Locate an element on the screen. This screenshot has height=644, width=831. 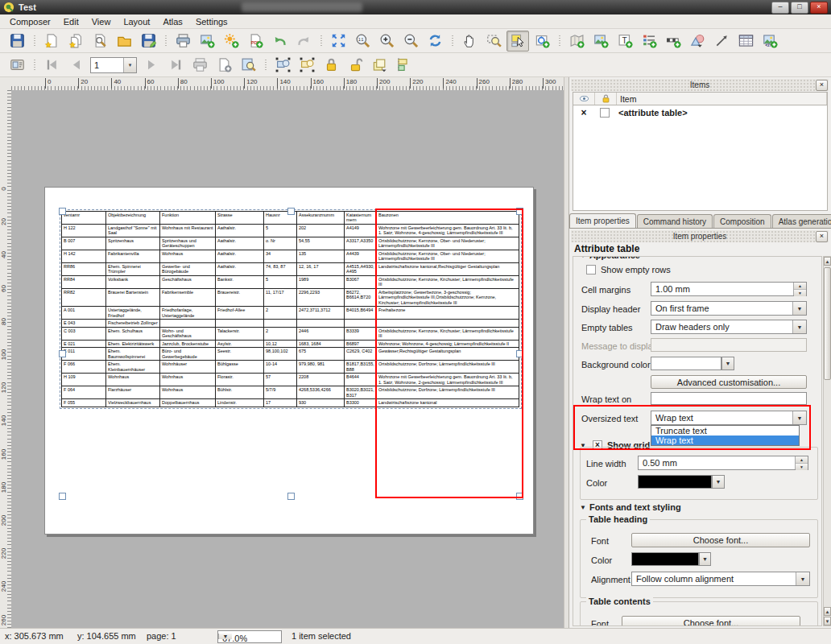
line-width-spinbox: 0.50 mm ▲▼ is located at coordinates (723, 463).